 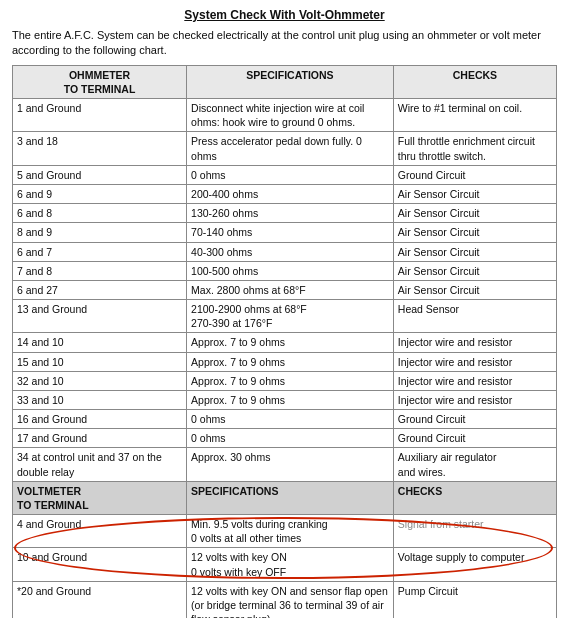 What do you see at coordinates (284, 44) in the screenshot?
I see `intro-text: The entire A.F.C. System can be checked …` at bounding box center [284, 44].